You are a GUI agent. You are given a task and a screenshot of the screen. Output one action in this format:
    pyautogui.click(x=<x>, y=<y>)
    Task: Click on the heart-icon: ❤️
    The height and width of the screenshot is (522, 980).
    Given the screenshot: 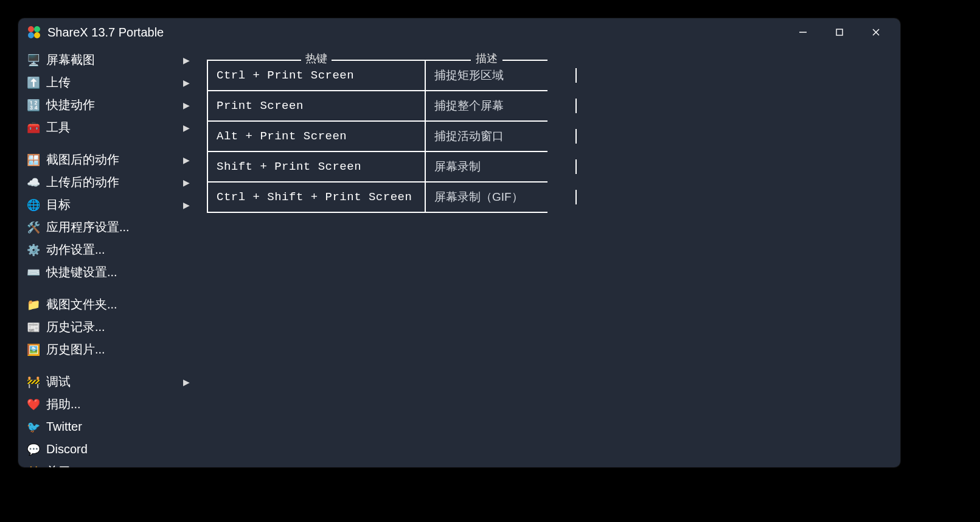 What is the action you would take?
    pyautogui.click(x=33, y=405)
    